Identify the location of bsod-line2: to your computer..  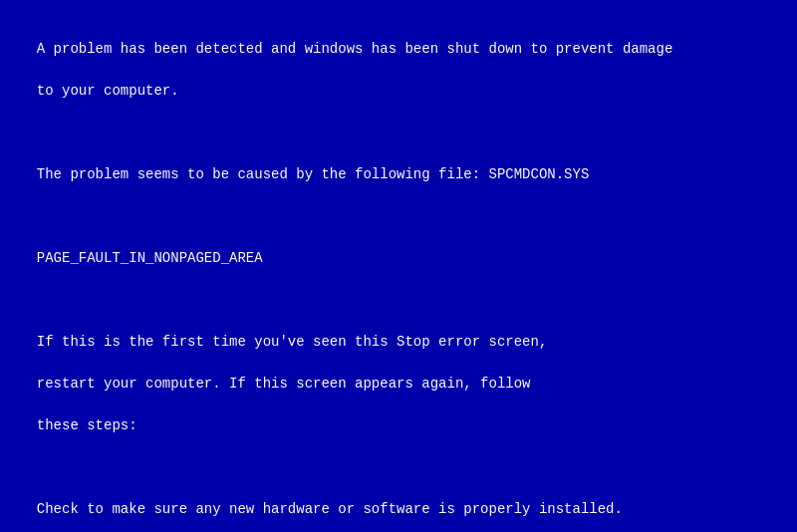
(108, 91).